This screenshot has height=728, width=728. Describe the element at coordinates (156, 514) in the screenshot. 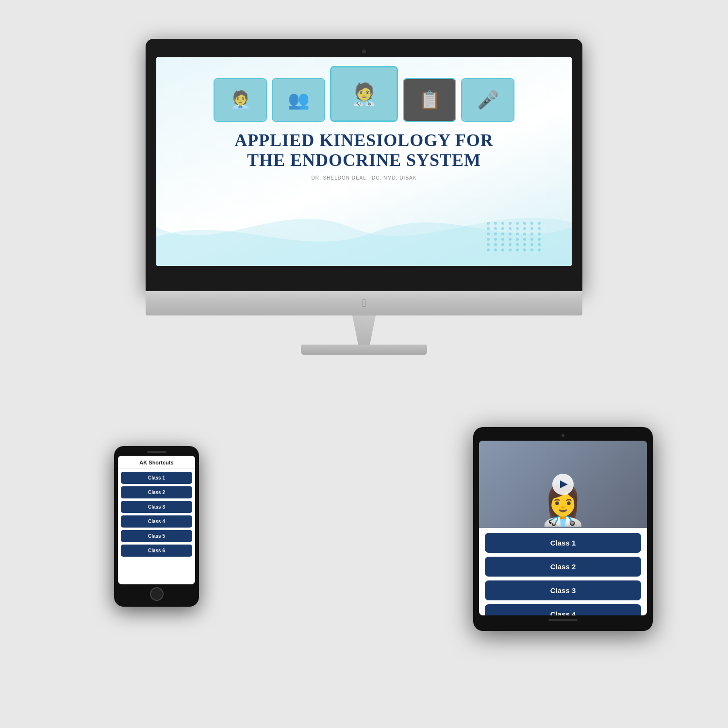

I see `phone-buttons-list: Class 1 Class 2 Class 3 Class 4 Class 5 …` at that location.